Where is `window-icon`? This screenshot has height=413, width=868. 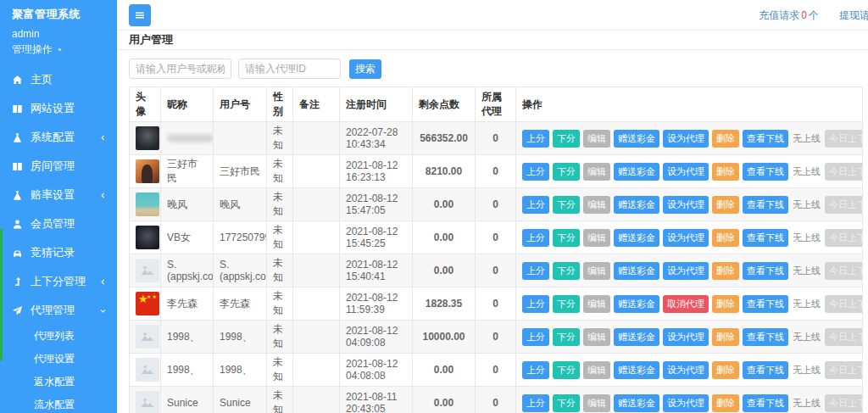 window-icon is located at coordinates (17, 166).